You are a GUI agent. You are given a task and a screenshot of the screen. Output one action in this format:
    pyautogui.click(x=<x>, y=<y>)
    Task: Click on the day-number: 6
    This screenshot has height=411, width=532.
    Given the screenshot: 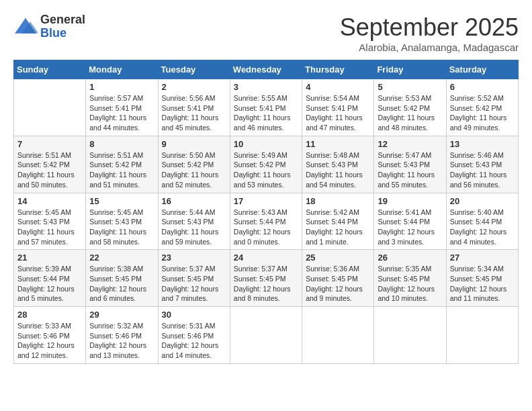 What is the action you would take?
    pyautogui.click(x=482, y=87)
    